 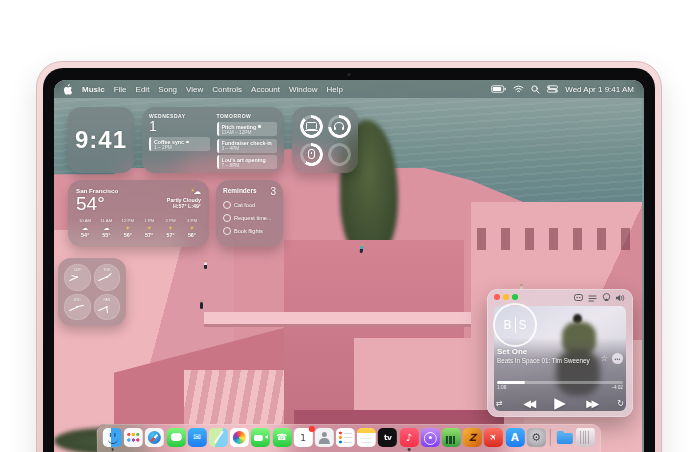 What do you see at coordinates (511, 382) in the screenshot?
I see `progress-fill` at bounding box center [511, 382].